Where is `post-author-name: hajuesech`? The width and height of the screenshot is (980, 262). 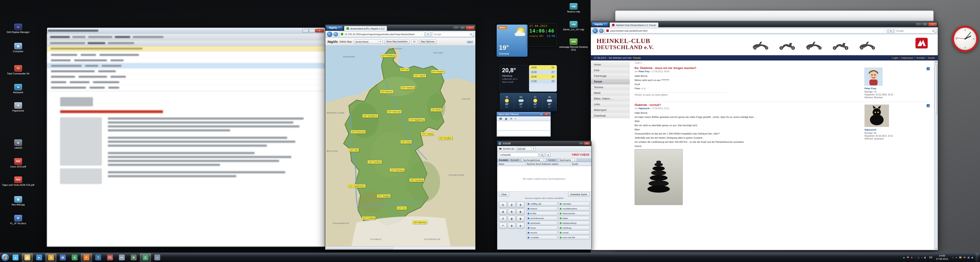
post-author-name: hajuesech is located at coordinates (897, 130).